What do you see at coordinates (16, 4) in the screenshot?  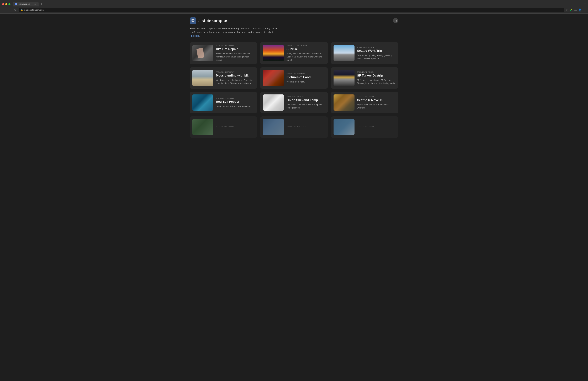 I see `tab-favicon-icon: 🖼` at bounding box center [16, 4].